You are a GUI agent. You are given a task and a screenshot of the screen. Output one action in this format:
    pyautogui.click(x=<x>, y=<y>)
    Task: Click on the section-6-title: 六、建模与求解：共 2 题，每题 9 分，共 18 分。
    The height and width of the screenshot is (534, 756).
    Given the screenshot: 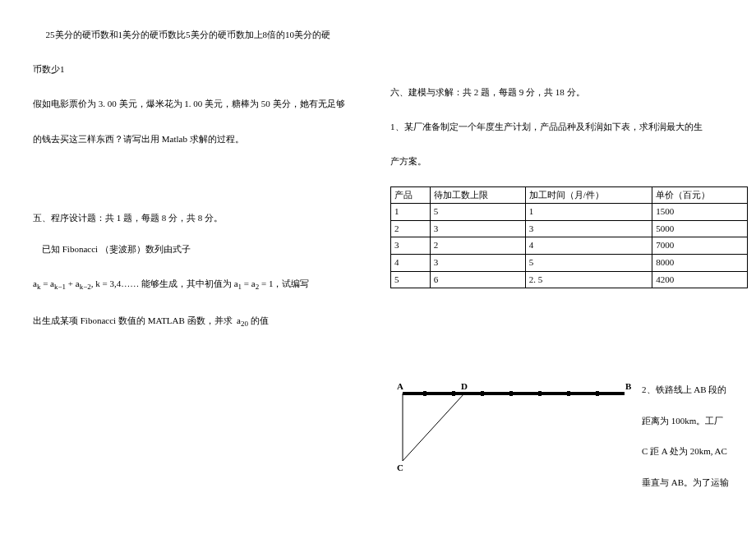 What is the action you would take?
    pyautogui.click(x=569, y=92)
    